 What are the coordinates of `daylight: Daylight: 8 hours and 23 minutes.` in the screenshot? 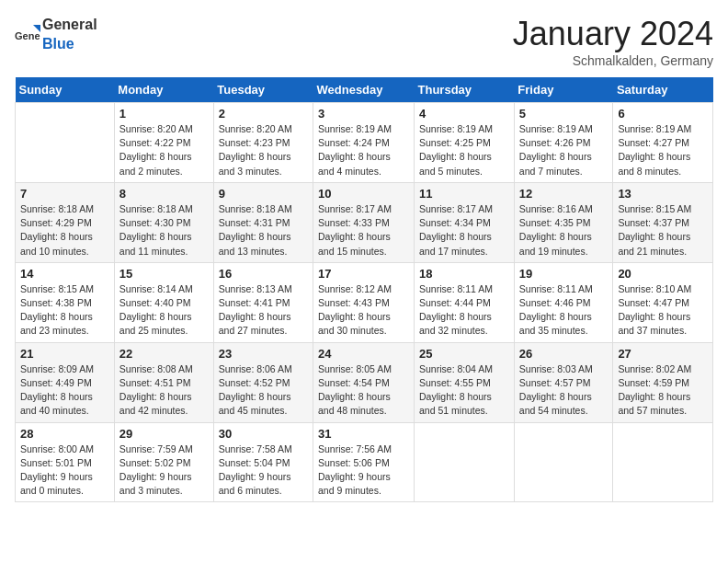 It's located at (57, 324).